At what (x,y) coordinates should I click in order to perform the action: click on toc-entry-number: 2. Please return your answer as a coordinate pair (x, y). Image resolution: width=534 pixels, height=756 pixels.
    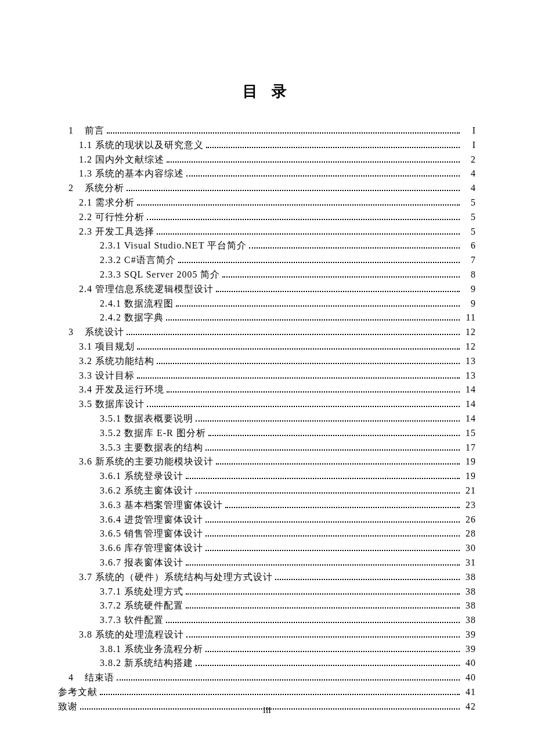
    Looking at the image, I should click on (77, 188).